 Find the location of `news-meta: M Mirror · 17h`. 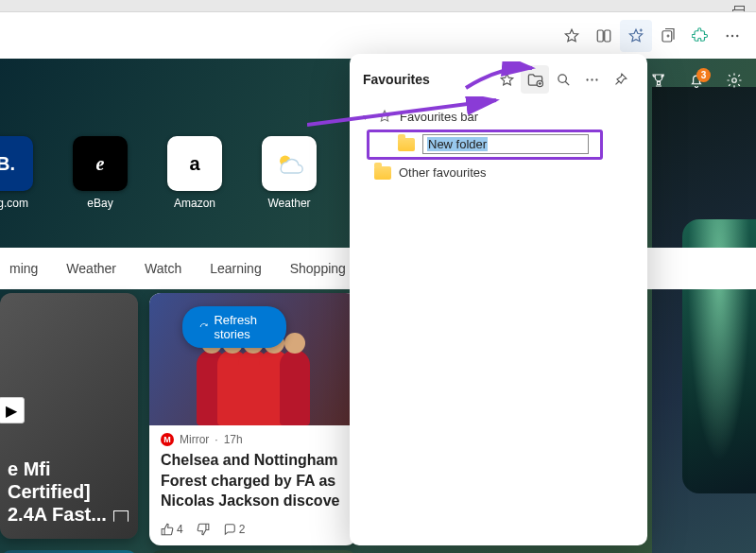

news-meta: M Mirror · 17h is located at coordinates (253, 438).